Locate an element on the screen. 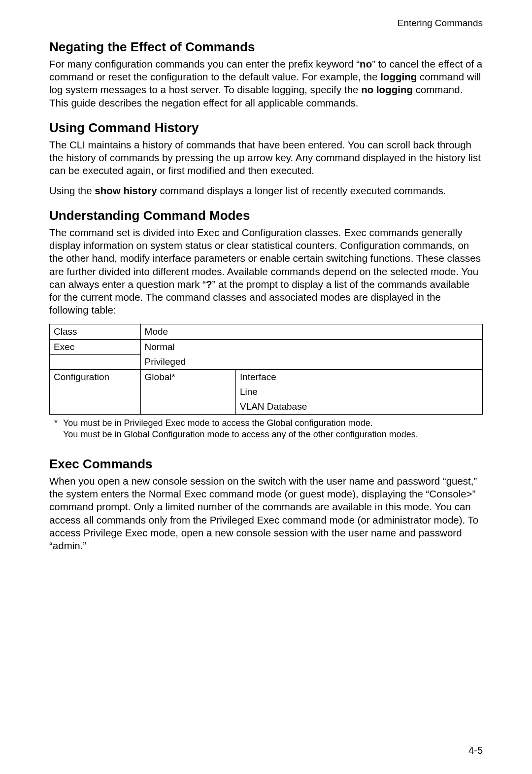 The width and height of the screenshot is (532, 774). heading-exec: Exec Commands is located at coordinates (266, 464).